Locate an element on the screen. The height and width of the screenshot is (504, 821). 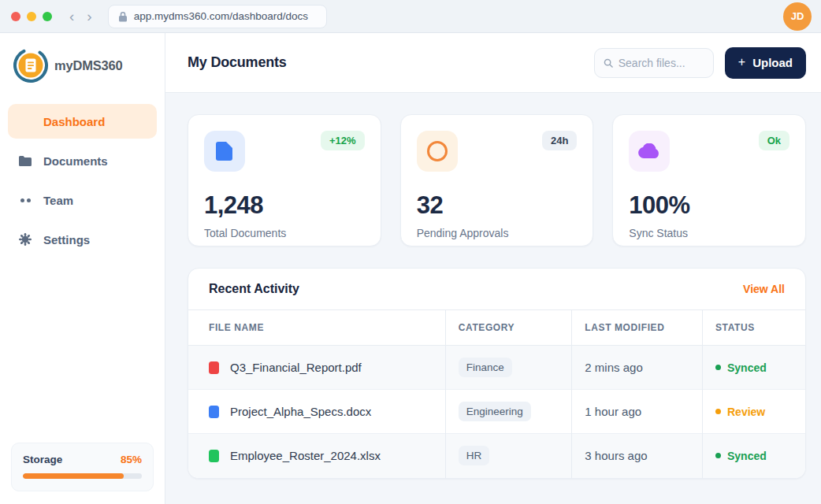
logo-text: myDMS360 is located at coordinates (88, 66).